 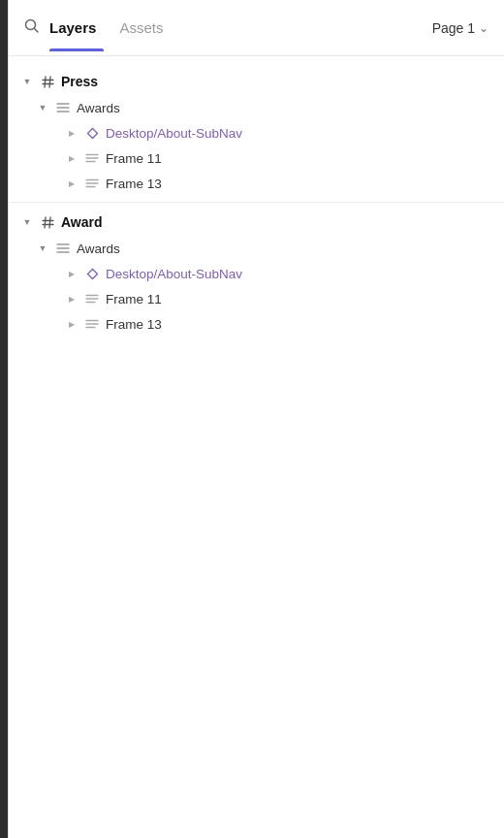 I want to click on tab-layers: Layers, so click(x=77, y=27).